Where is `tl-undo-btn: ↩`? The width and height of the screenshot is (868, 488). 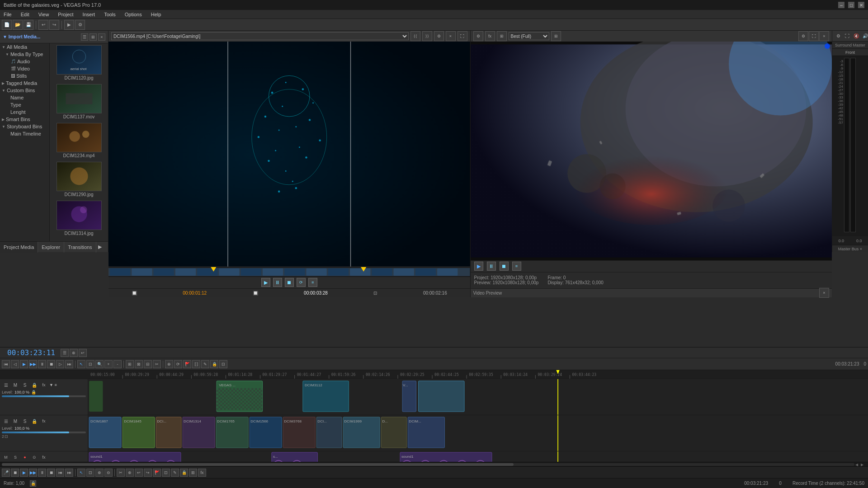
tl-undo-btn: ↩ is located at coordinates (83, 353).